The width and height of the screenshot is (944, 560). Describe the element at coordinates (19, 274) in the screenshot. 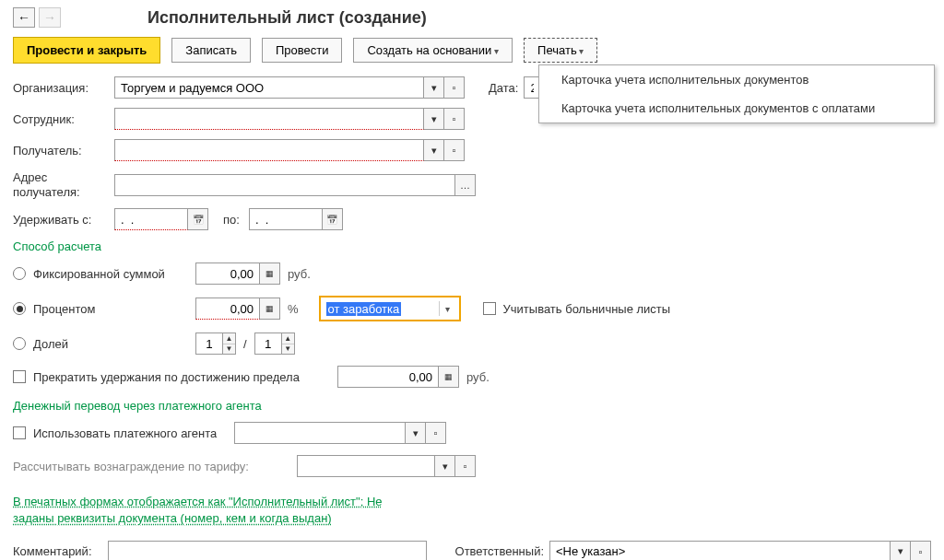

I see `radio-fixed` at that location.